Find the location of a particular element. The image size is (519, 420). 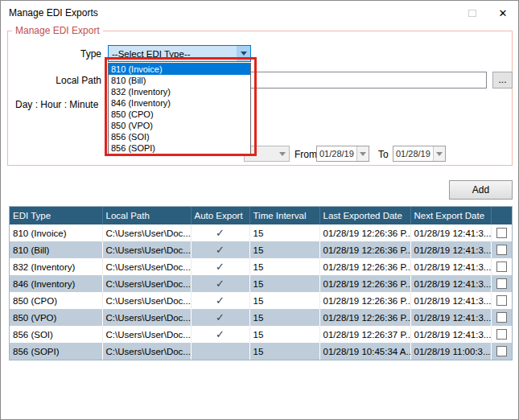

edi-type-cell: 856 (SOPI) is located at coordinates (56, 351).